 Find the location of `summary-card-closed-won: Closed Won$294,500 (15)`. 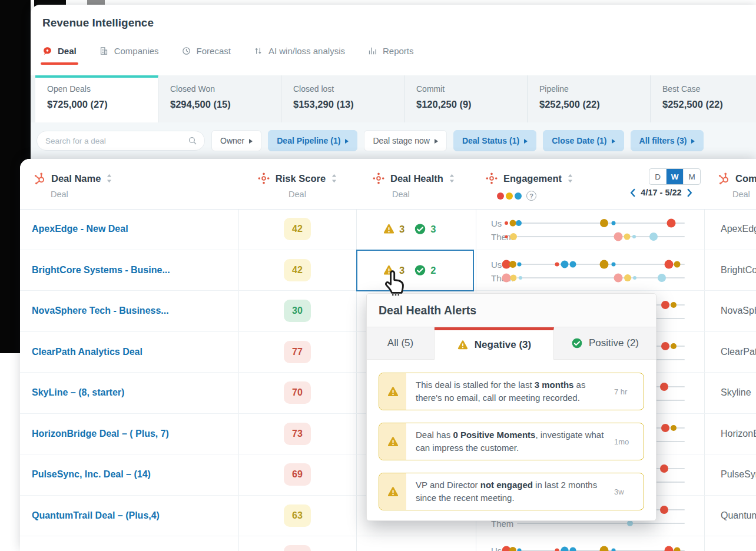

summary-card-closed-won: Closed Won$294,500 (15) is located at coordinates (220, 99).